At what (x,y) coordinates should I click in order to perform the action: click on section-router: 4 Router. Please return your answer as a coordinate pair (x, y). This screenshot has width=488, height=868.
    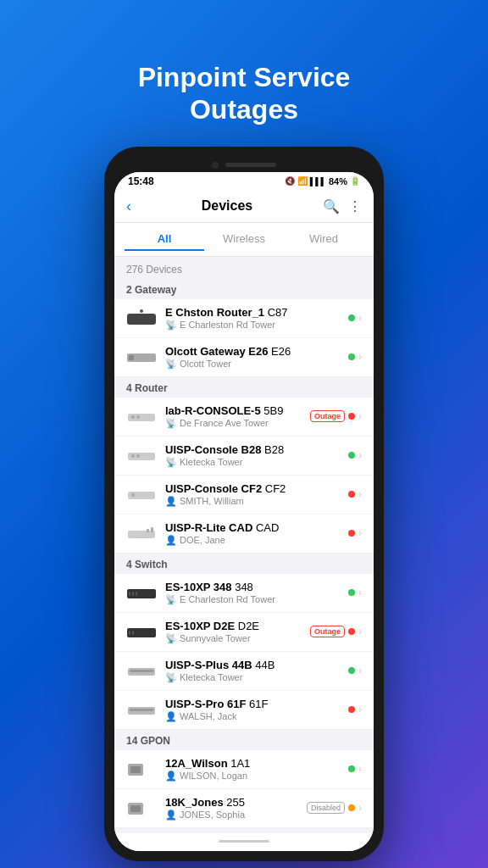
    Looking at the image, I should click on (244, 387).